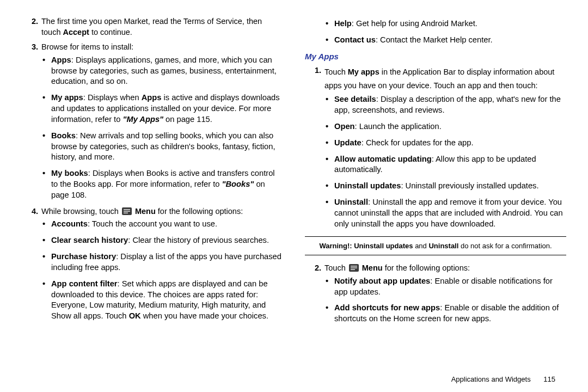 The image size is (588, 392). I want to click on list-item: Add shortcuts for new apps: Enable or di…, so click(445, 314).